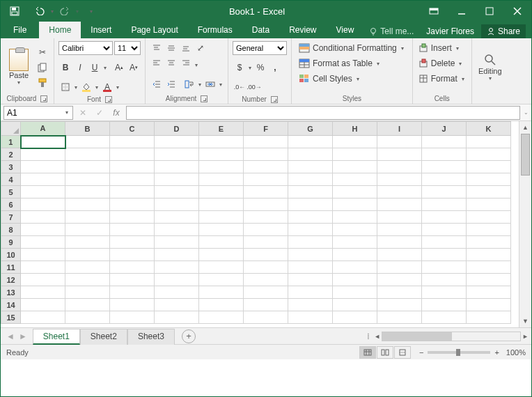  What do you see at coordinates (196, 65) in the screenshot?
I see `orientation-dropdown: ▾` at bounding box center [196, 65].